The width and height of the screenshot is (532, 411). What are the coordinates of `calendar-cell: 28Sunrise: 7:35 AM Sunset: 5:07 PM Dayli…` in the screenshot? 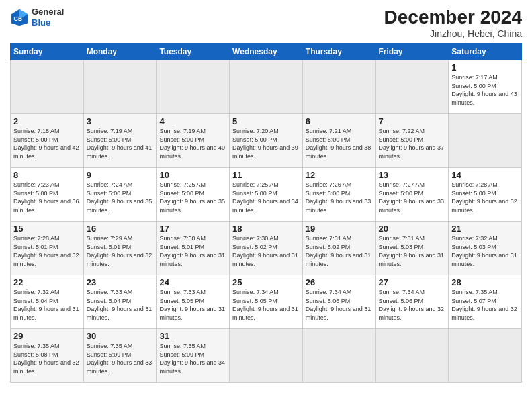 It's located at (485, 302).